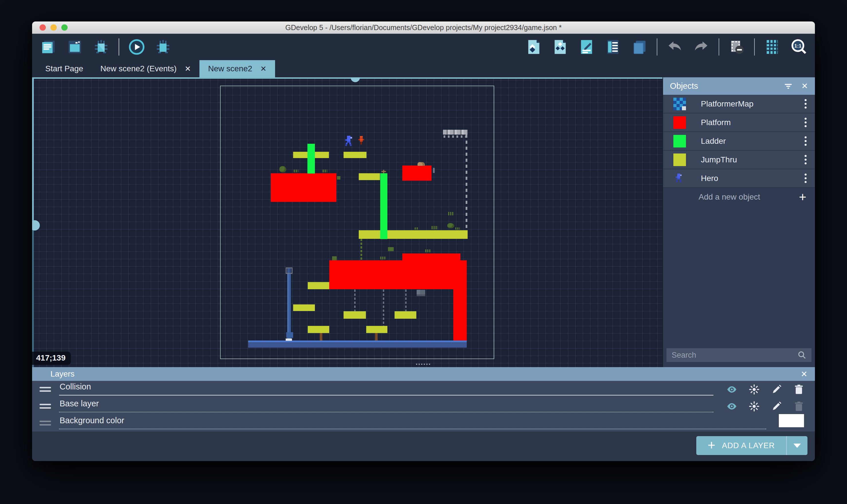  Describe the element at coordinates (43, 28) in the screenshot. I see `close-window-button` at that location.